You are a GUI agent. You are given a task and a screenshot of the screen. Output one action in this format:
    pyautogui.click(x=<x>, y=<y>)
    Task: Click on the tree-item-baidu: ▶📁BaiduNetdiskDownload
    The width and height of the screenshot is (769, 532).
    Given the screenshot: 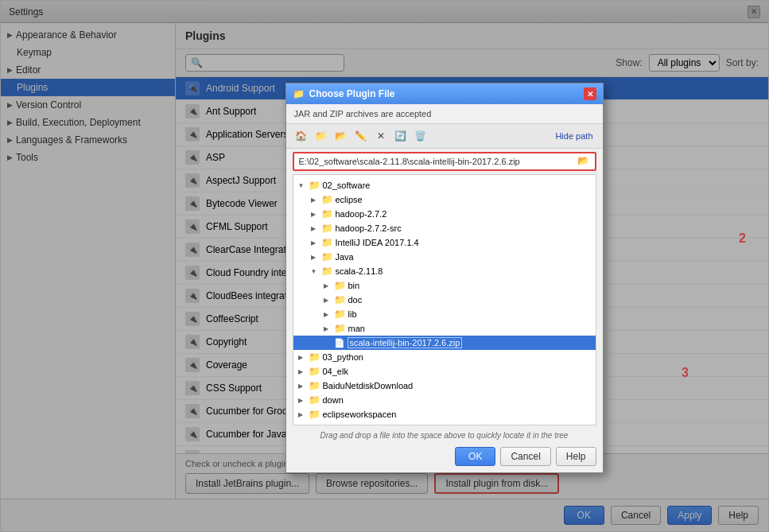 What is the action you would take?
    pyautogui.click(x=445, y=386)
    